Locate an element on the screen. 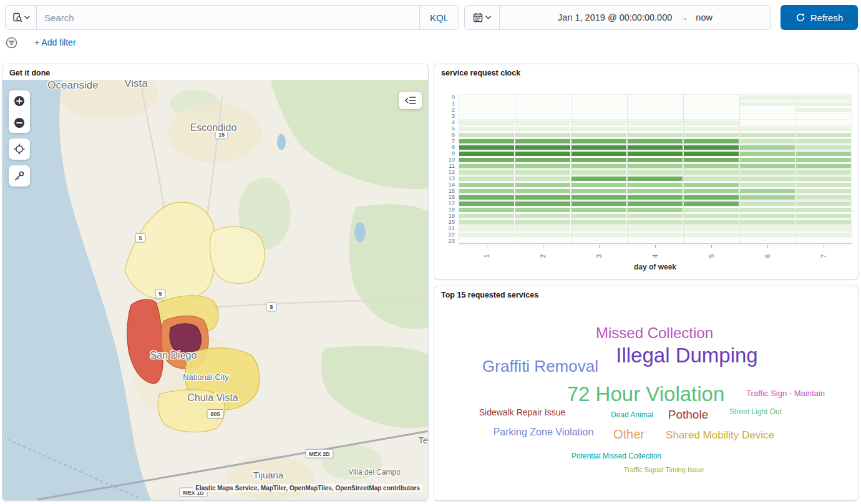 Image resolution: width=861 pixels, height=504 pixels. tag-cloud-word: Sidewalk Repair Issue is located at coordinates (523, 412).